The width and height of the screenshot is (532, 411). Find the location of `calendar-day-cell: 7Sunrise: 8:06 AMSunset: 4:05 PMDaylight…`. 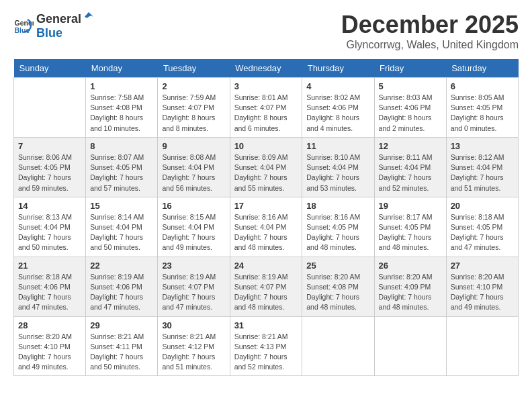

calendar-day-cell: 7Sunrise: 8:06 AMSunset: 4:05 PMDaylight… is located at coordinates (50, 167).